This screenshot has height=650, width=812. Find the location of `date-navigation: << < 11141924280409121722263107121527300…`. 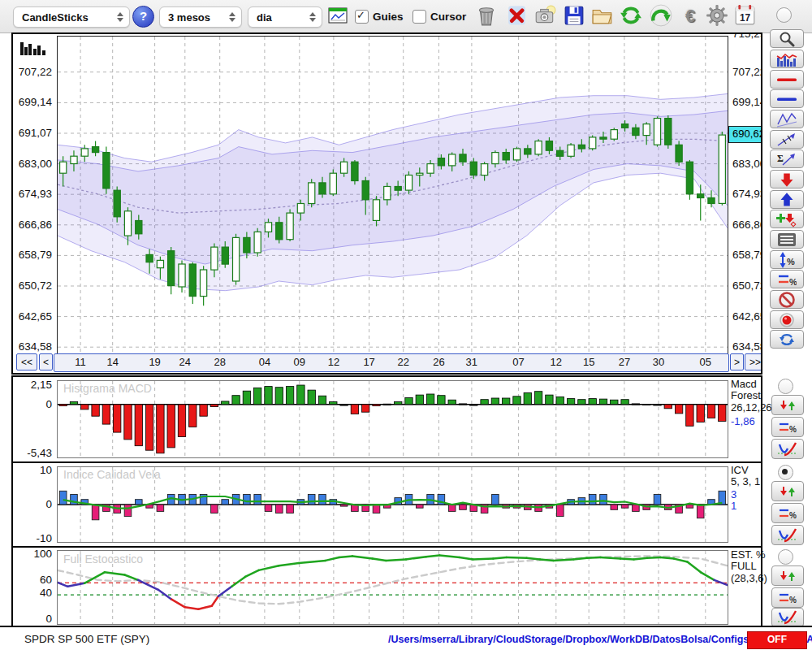

date-navigation: << < 11141924280409121722263107121527300… is located at coordinates (387, 362).